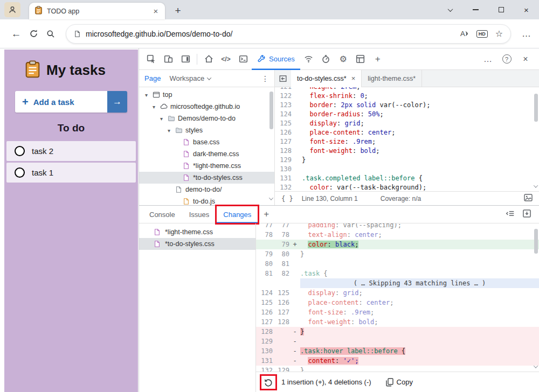  Describe the element at coordinates (207, 146) in the screenshot. I see `file-tree: ▾top▾microsoftedge.github.io▾Demos/demo-…` at that location.